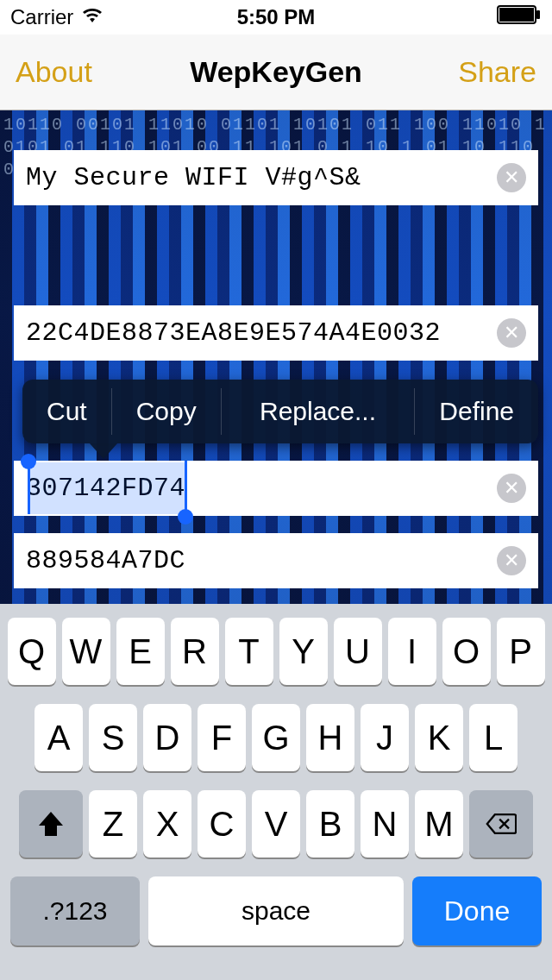 The image size is (552, 980). I want to click on key-z: Z, so click(113, 824).